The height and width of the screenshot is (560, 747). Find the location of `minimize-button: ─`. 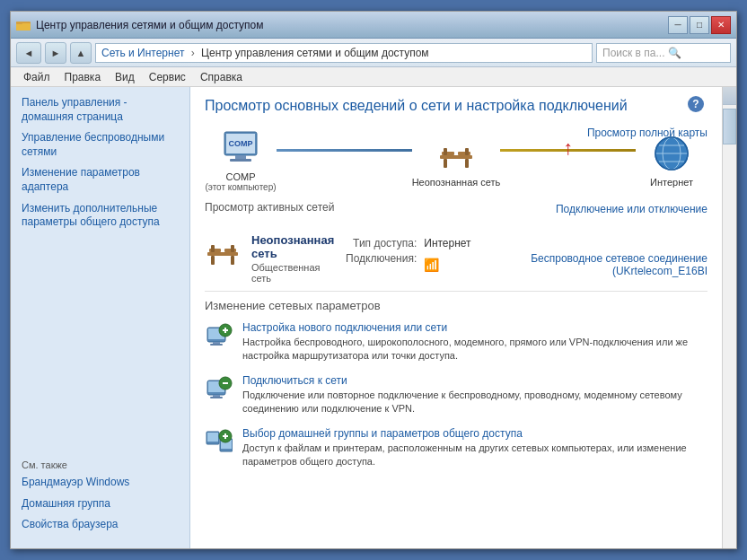

minimize-button: ─ is located at coordinates (678, 25).